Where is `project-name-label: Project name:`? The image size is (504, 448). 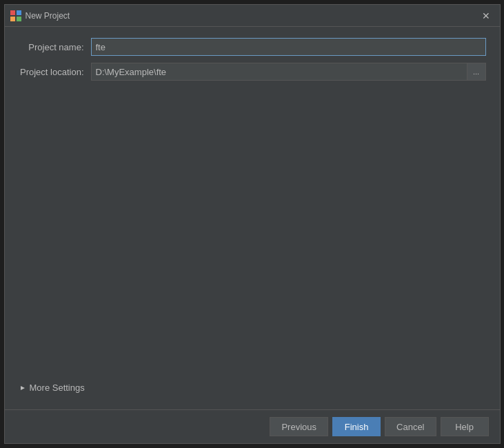
project-name-label: Project name: is located at coordinates (55, 47).